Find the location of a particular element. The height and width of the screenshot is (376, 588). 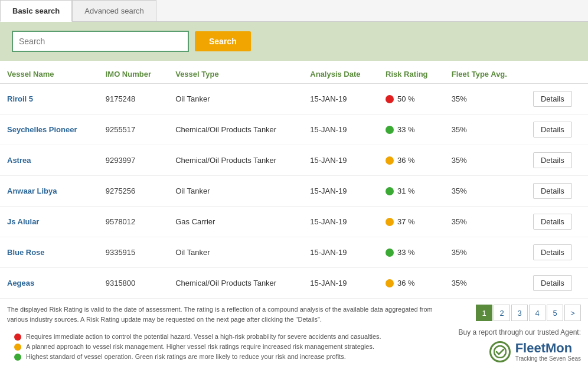

buy-report-area: Buy a report through our trusted Agent: … is located at coordinates (520, 345).